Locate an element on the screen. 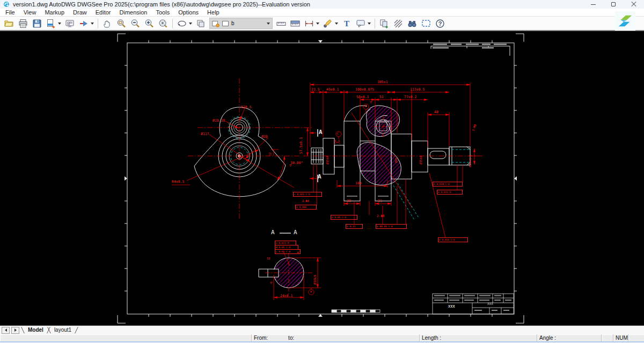 This screenshot has height=343, width=644. print-button is located at coordinates (23, 24).